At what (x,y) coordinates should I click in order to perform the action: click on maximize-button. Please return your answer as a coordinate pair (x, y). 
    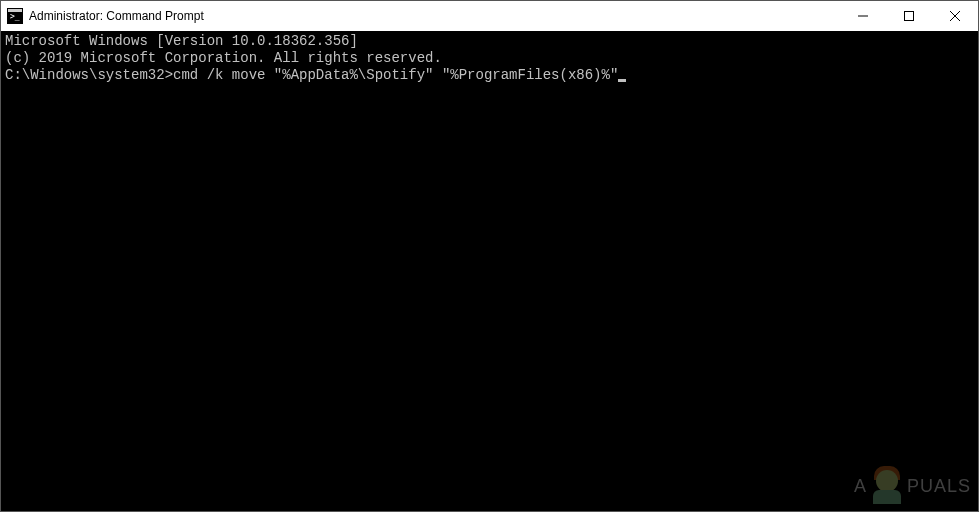
    Looking at the image, I should click on (909, 16).